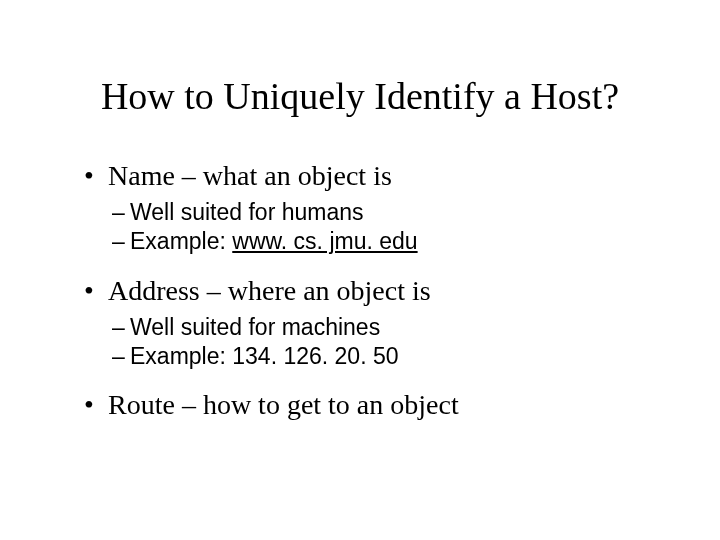 The width and height of the screenshot is (720, 540). I want to click on bullet-address: Address – where an object is, so click(364, 291).